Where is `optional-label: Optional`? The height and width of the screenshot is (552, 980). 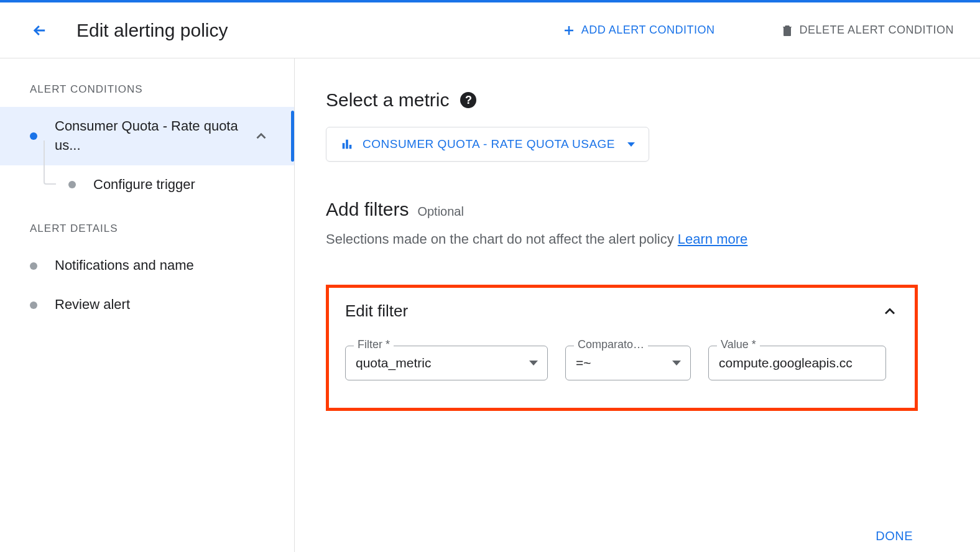
optional-label: Optional is located at coordinates (440, 211).